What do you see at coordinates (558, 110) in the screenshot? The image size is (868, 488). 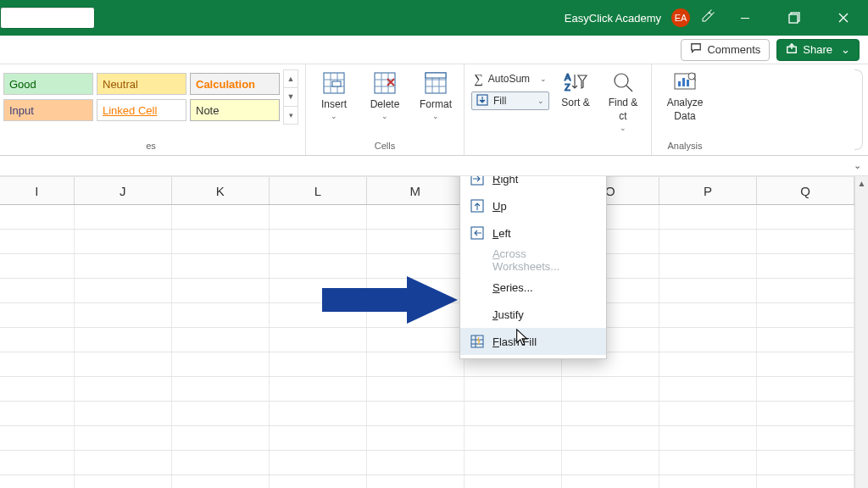 I see `editing-group: ∑ AutoSum ⌄ Fill ⌄ AZ Sort &` at bounding box center [558, 110].